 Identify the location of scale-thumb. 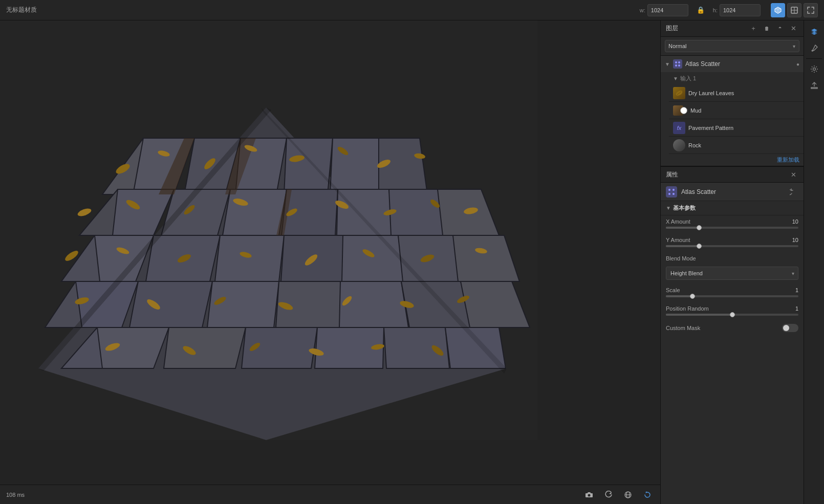
(692, 296).